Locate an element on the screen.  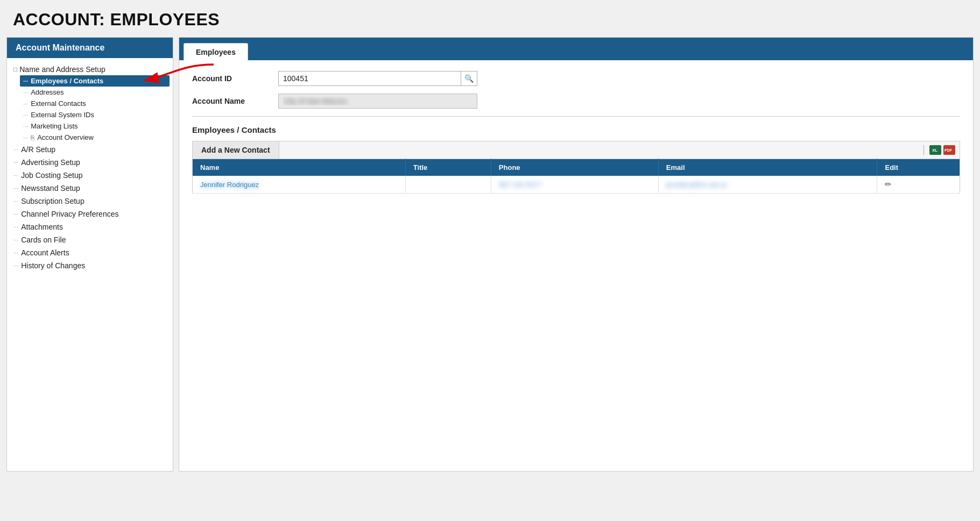
sidebar-item-label-cards-on-file: Cards on File is located at coordinates (43, 240).